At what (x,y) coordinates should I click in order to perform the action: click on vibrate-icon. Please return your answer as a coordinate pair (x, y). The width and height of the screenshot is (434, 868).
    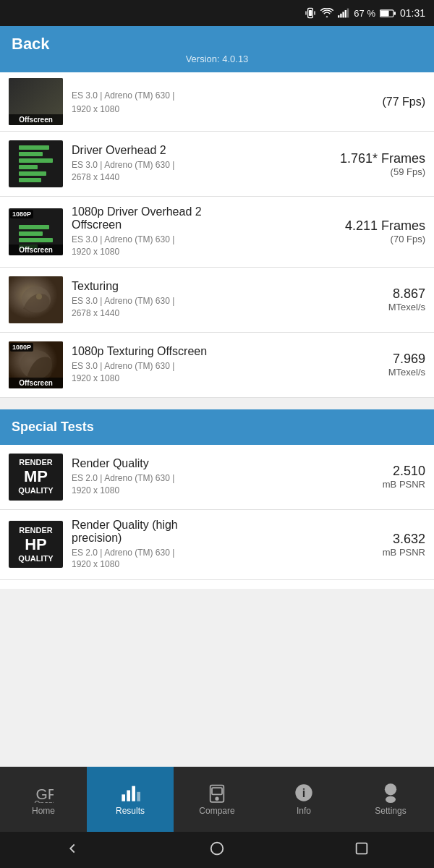
    Looking at the image, I should click on (310, 13).